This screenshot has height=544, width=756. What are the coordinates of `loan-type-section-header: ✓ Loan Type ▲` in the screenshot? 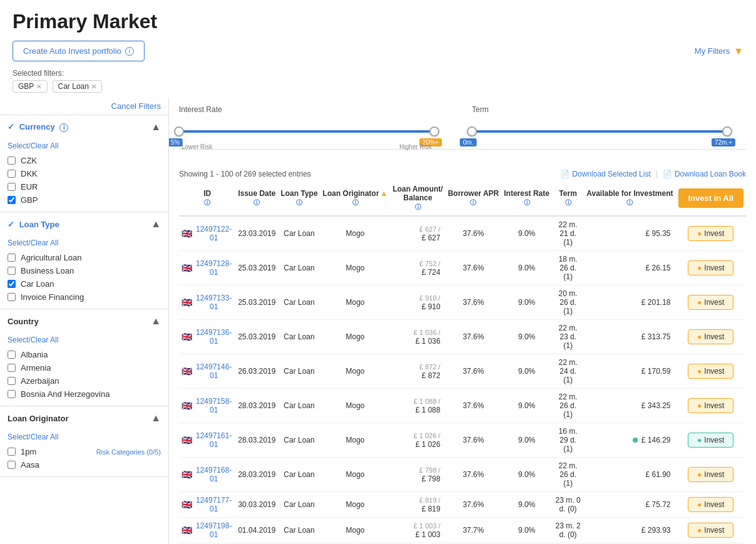 It's located at (84, 224).